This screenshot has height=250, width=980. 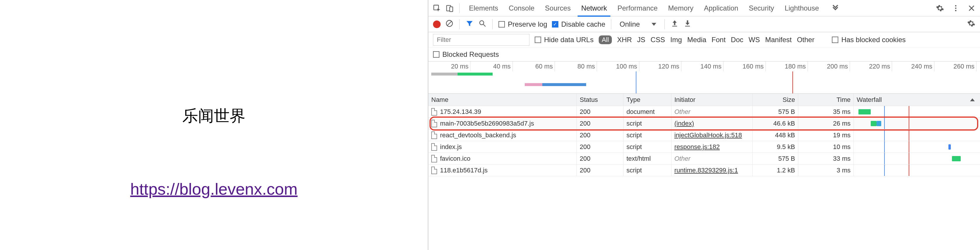 What do you see at coordinates (708, 135) in the screenshot?
I see `initiator-link: injectGlobalHook.js:518` at bounding box center [708, 135].